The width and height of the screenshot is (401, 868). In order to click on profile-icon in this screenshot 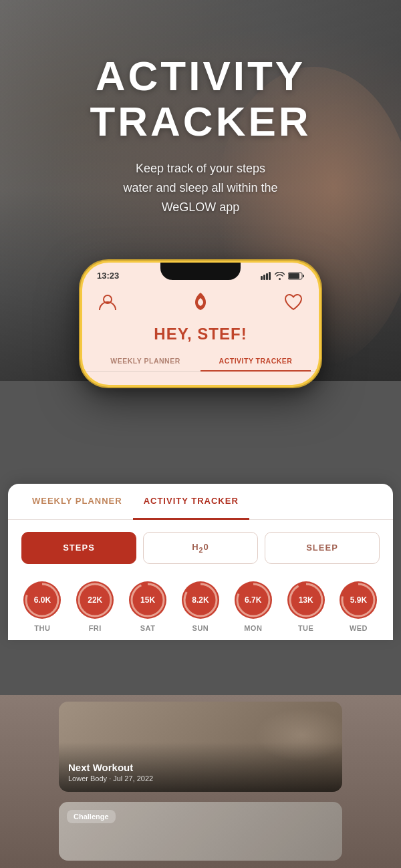, I will do `click(108, 302)`.